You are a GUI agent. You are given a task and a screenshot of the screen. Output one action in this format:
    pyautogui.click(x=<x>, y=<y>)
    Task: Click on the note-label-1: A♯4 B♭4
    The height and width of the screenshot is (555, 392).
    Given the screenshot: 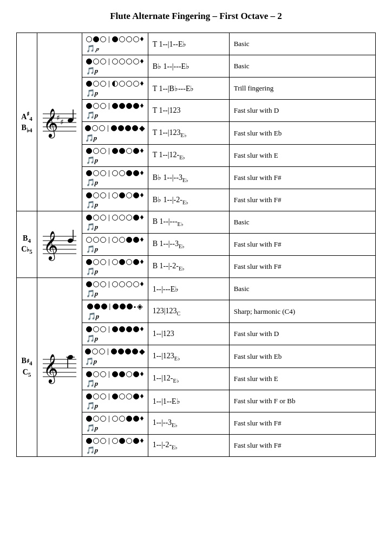 What is the action you would take?
    pyautogui.click(x=27, y=122)
    